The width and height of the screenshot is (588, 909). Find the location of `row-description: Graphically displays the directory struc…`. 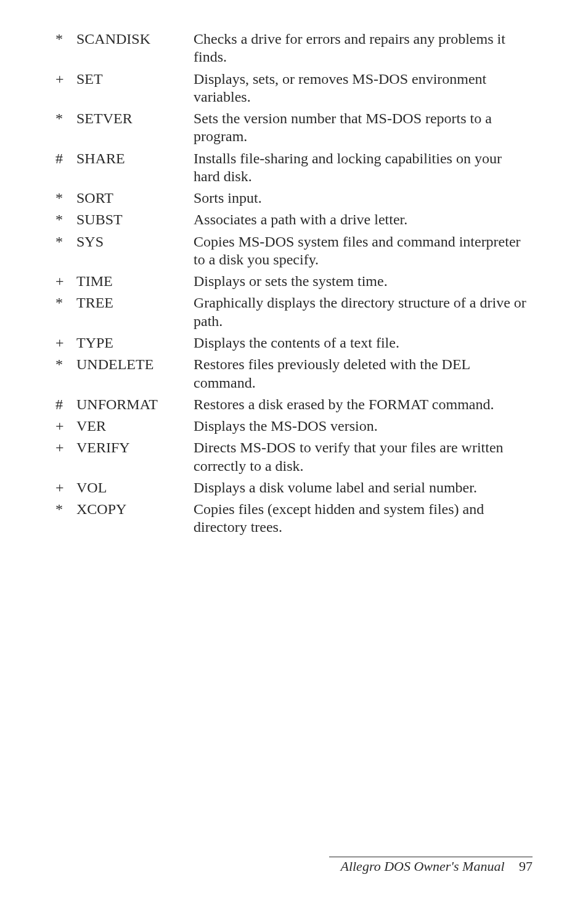

row-description: Graphically displays the directory struc… is located at coordinates (363, 312).